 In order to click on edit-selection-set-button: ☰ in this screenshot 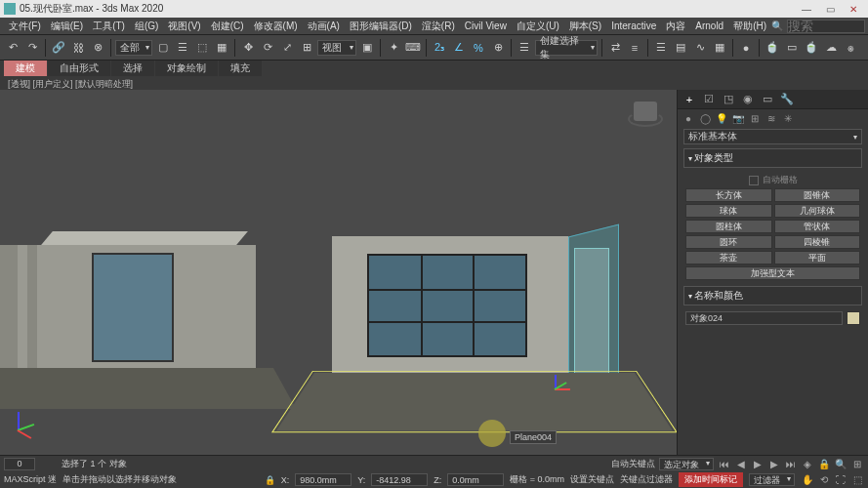, I will do `click(524, 48)`.